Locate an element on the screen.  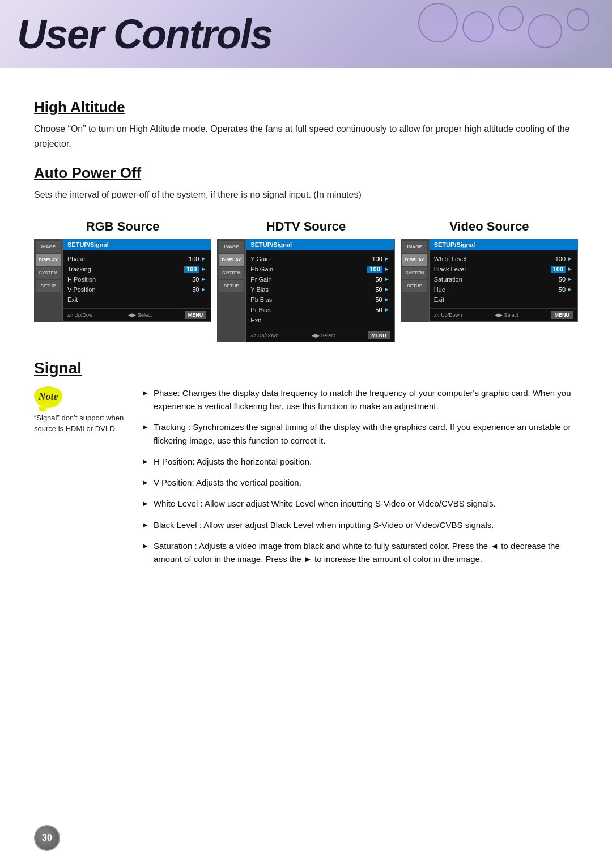
rgb-tracking-arrow: ► is located at coordinates (203, 269).